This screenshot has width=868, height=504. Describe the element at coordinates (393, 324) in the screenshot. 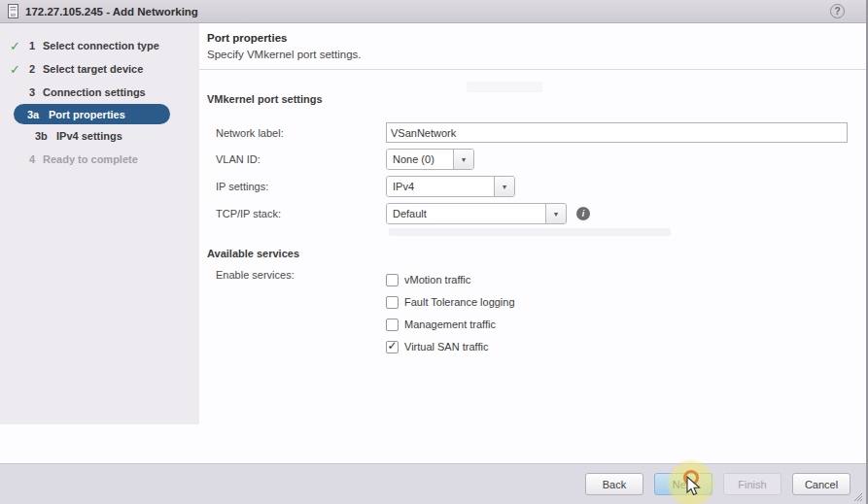

I see `management-traffic-checkbox: ✓` at that location.